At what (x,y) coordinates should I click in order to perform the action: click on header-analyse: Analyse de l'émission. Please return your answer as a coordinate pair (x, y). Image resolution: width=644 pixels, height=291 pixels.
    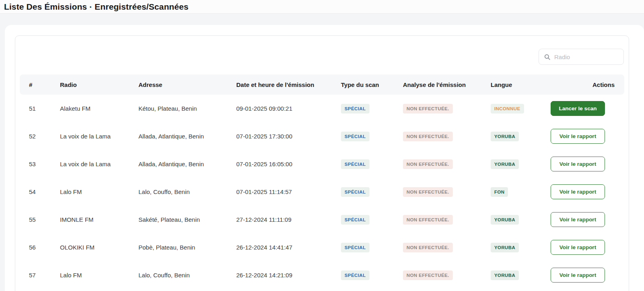
    Looking at the image, I should click on (447, 85).